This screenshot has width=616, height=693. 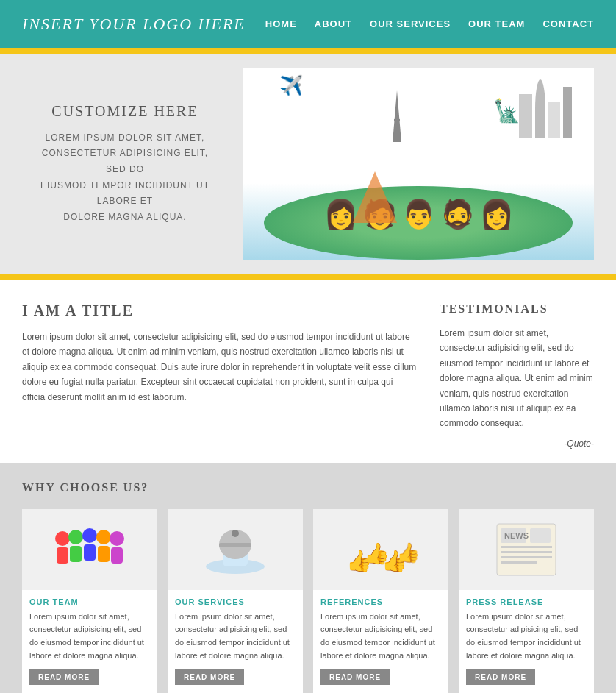 What do you see at coordinates (90, 642) in the screenshot?
I see `card-team-content: Our Team Lorem ipsum dolor sit amet, con…` at bounding box center [90, 642].